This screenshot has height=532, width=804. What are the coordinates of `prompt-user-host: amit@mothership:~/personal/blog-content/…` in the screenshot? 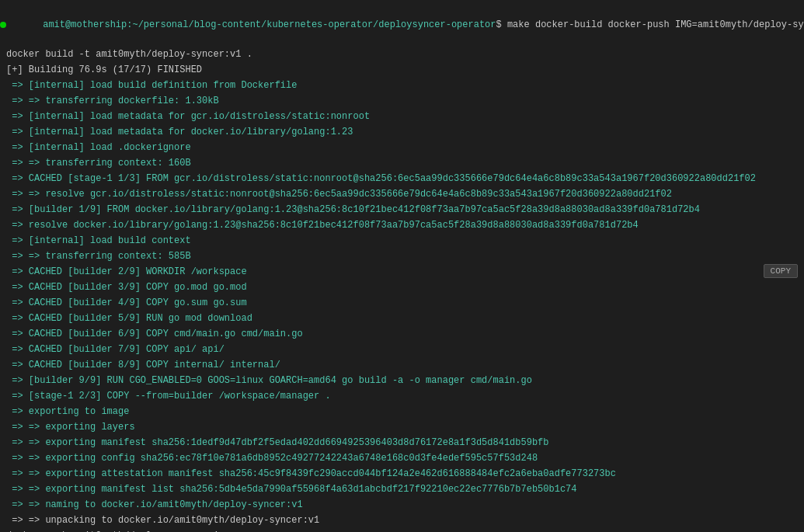 It's located at (269, 25).